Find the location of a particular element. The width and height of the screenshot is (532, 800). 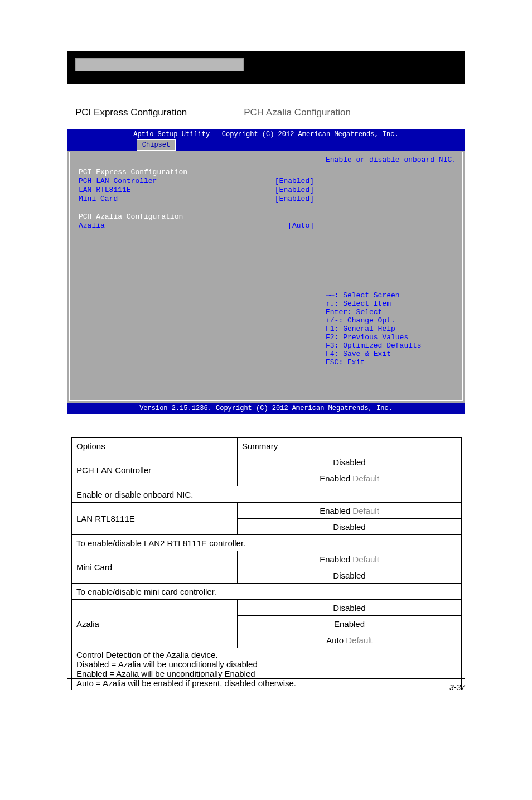

bios-key-hint: F4: Save & Exit is located at coordinates (374, 354).